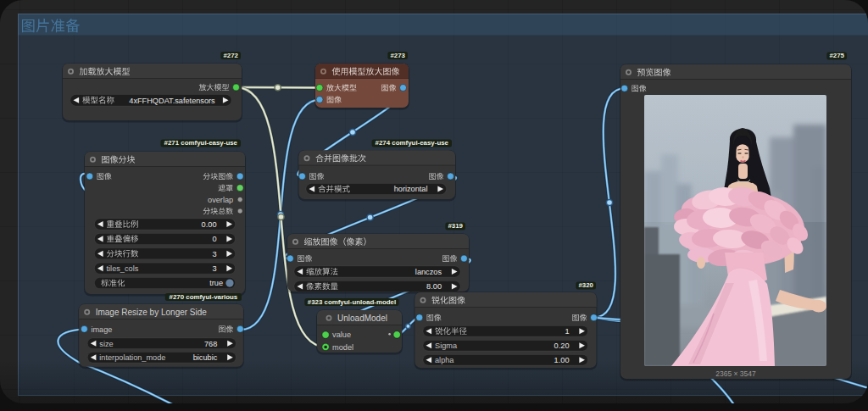 Image resolution: width=868 pixels, height=411 pixels. What do you see at coordinates (562, 360) in the screenshot?
I see `svg-text: 1.00` at bounding box center [562, 360].